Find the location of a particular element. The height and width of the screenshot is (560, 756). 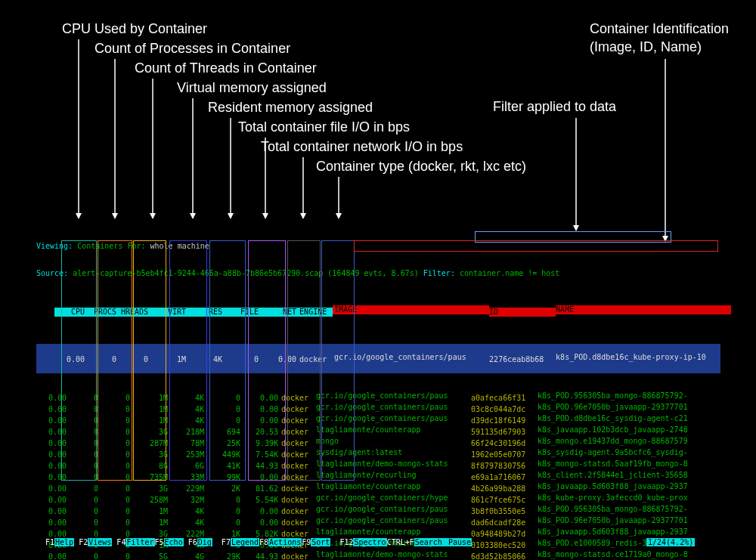

highlighted-row: 0.00001M4K00.00dockergcr.io/google_conta… is located at coordinates (378, 358).